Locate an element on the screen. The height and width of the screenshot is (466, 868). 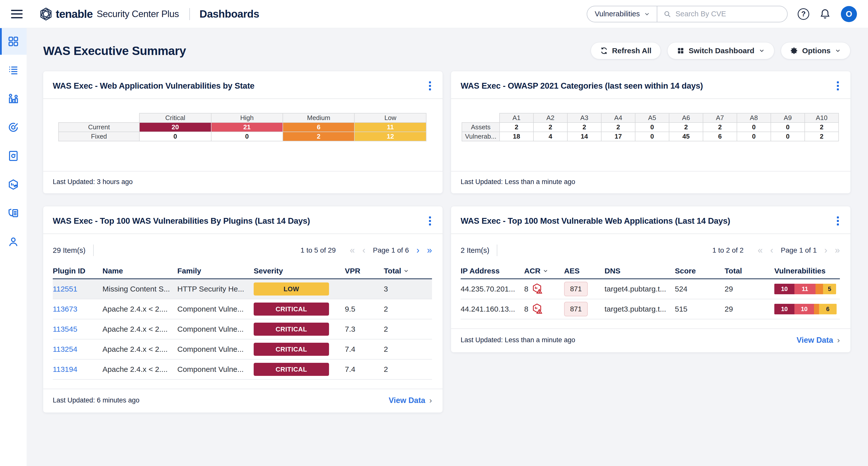
dashboard-grid-icon is located at coordinates (681, 51).